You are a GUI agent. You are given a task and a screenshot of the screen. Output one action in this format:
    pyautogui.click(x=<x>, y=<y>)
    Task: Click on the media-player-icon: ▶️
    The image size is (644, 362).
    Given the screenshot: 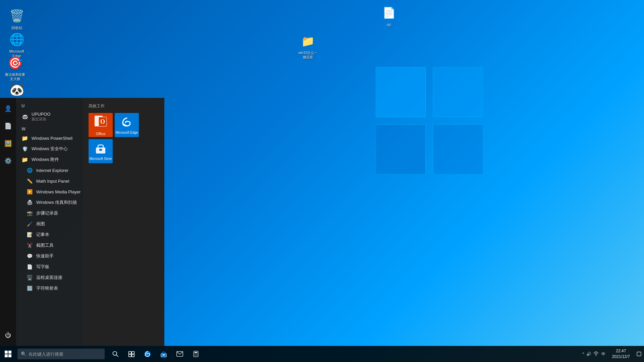 What is the action you would take?
    pyautogui.click(x=30, y=192)
    